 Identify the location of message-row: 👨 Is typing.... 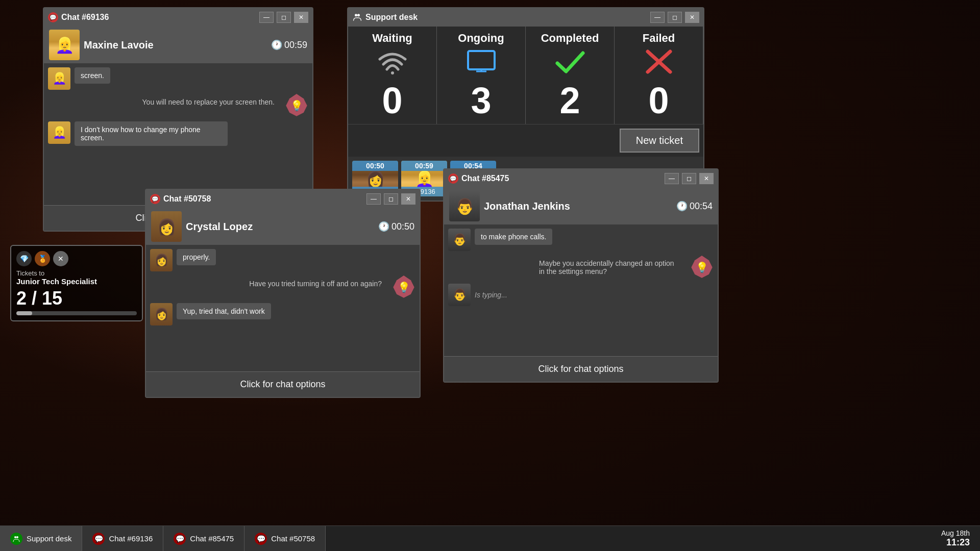
(581, 295).